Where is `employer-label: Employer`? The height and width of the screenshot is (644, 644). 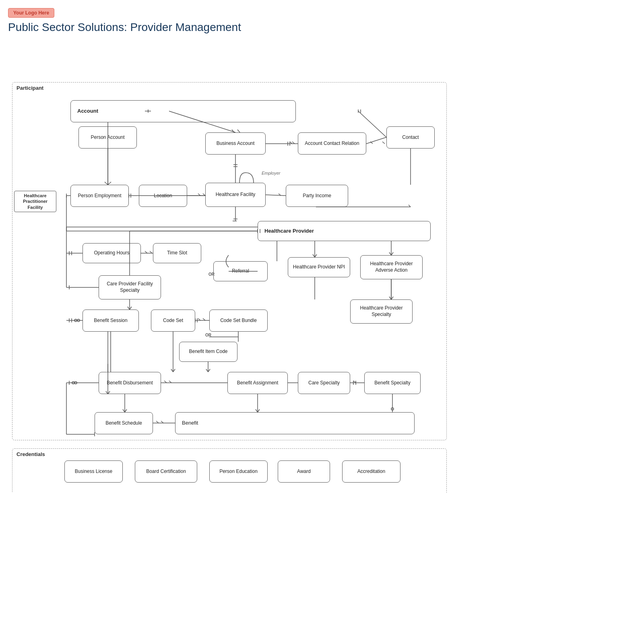
employer-label: Employer is located at coordinates (271, 173).